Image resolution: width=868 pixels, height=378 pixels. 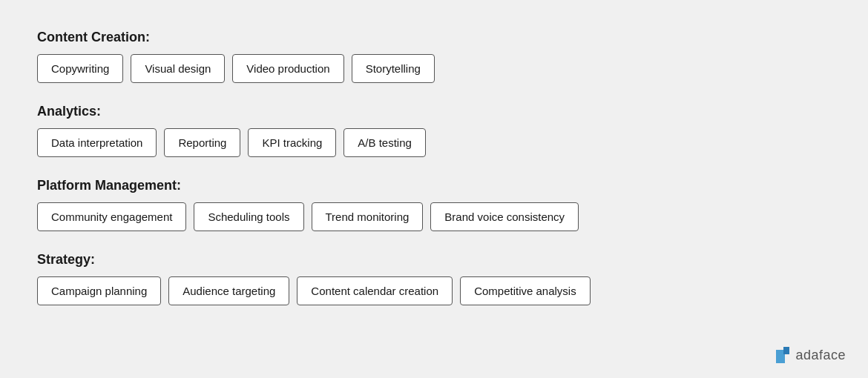 I want to click on tag-strategy-3: Competitive analysis, so click(x=525, y=291).